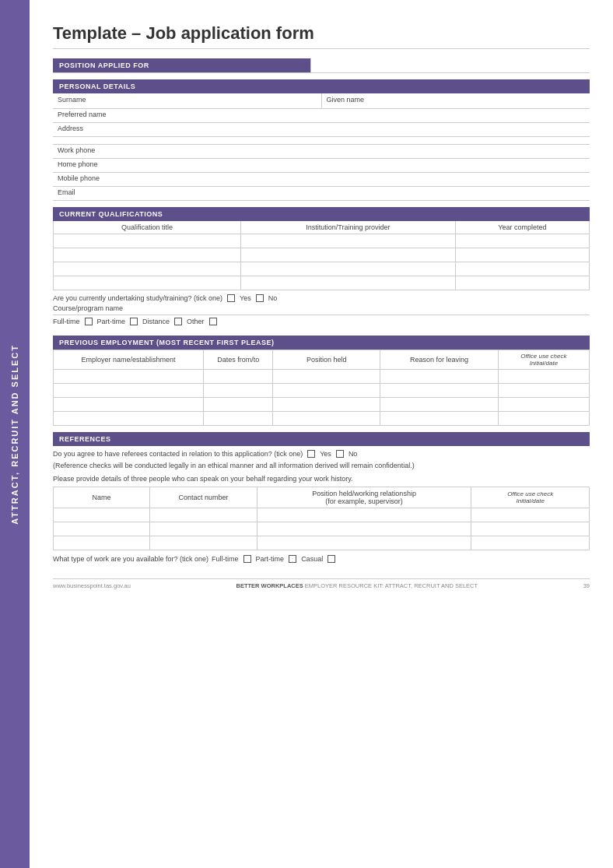 The image size is (613, 868). What do you see at coordinates (67, 322) in the screenshot?
I see `fulltime-label: Full-time` at bounding box center [67, 322].